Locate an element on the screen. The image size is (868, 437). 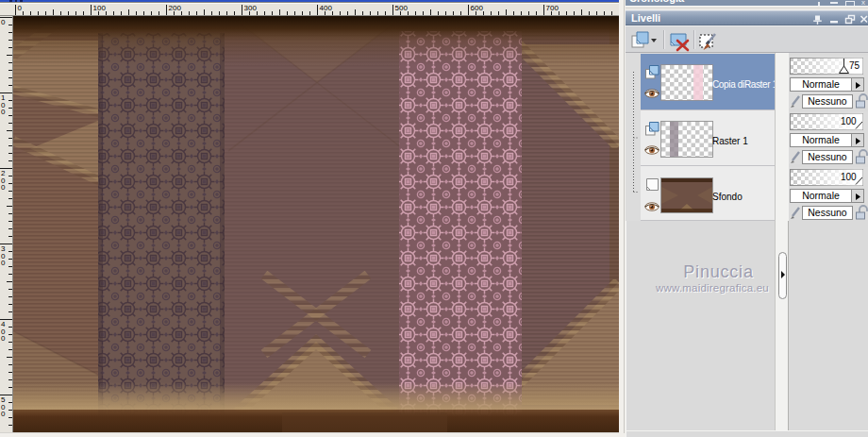
svg-text: 600 is located at coordinates (477, 8).